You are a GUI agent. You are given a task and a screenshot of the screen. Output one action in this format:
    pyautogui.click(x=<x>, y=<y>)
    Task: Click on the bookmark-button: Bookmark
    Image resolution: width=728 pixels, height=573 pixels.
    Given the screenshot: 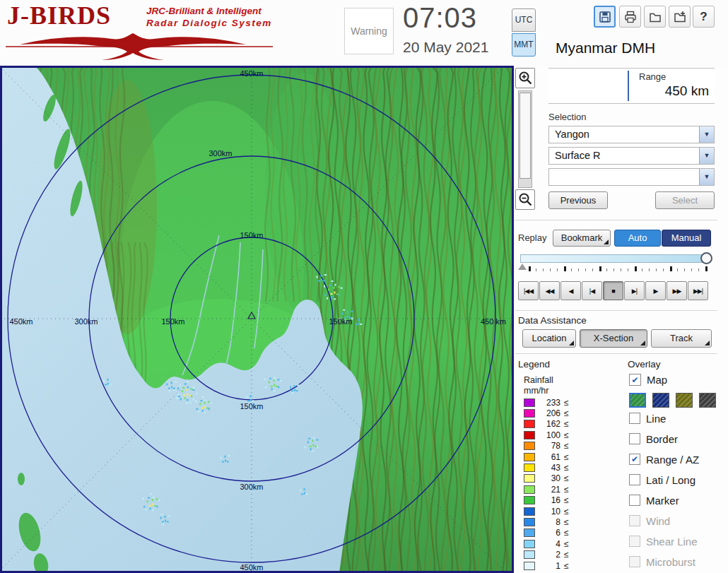 What is the action you would take?
    pyautogui.click(x=582, y=238)
    